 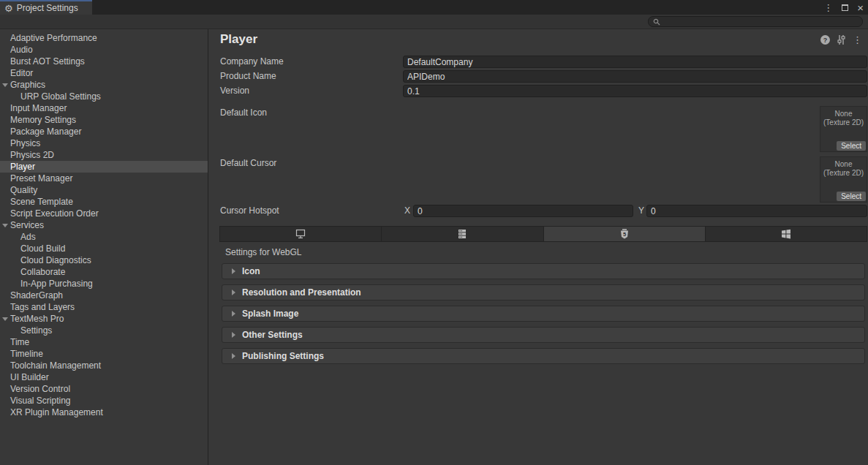 I want to click on hotspot-x-label: X, so click(x=407, y=211).